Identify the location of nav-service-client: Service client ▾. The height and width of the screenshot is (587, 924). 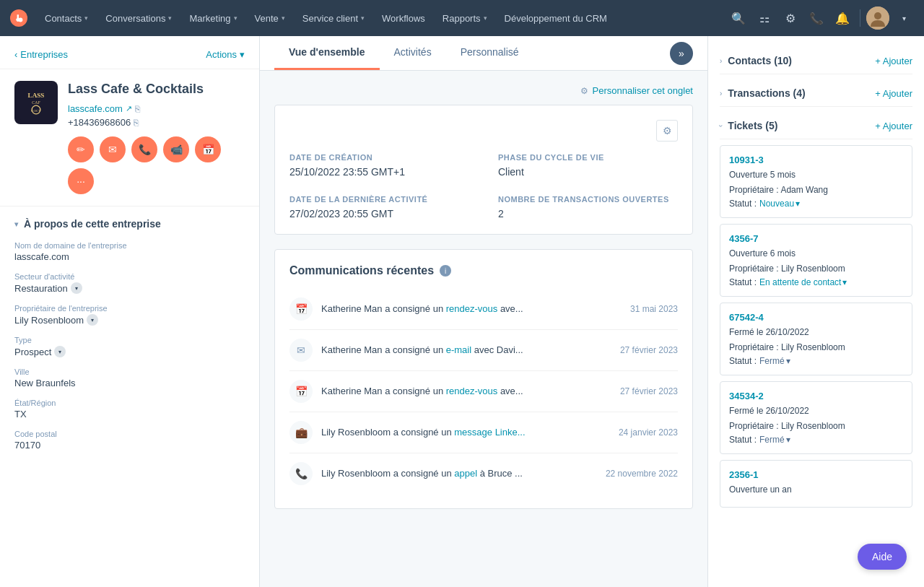
(334, 19).